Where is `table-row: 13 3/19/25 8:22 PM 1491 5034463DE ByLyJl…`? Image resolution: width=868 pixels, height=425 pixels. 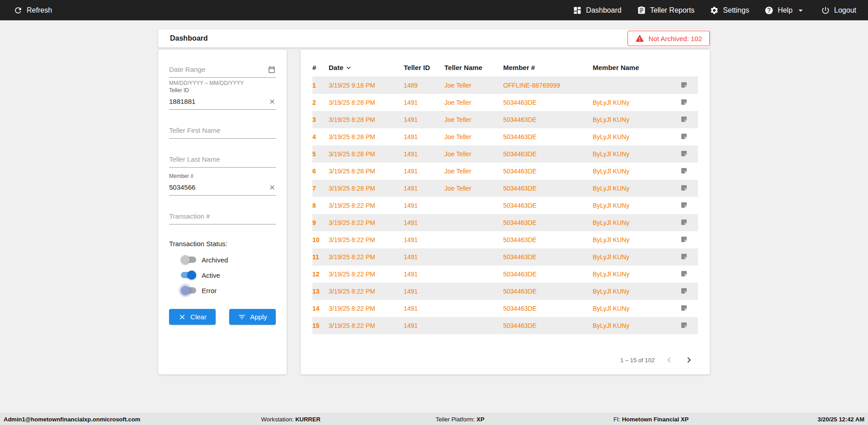
table-row: 13 3/19/25 8:22 PM 1491 5034463DE ByLyJl… is located at coordinates (505, 291).